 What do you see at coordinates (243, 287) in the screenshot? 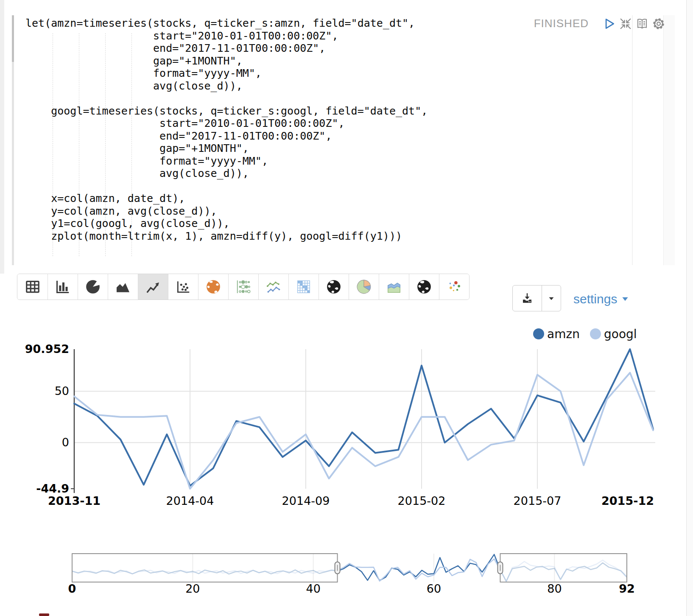
I see `bubble-grid-icon` at bounding box center [243, 287].